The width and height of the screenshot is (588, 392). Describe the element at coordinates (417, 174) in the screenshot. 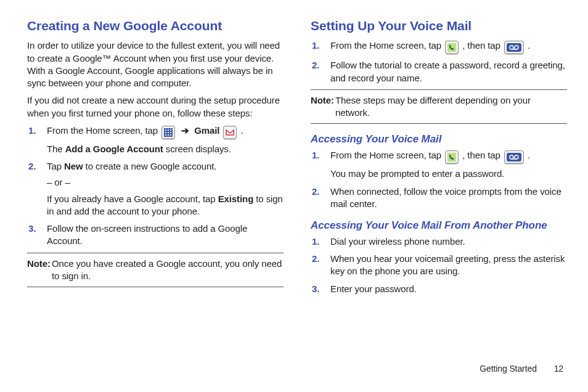

I see `step-sub: You may be prompted to enter a password.` at that location.